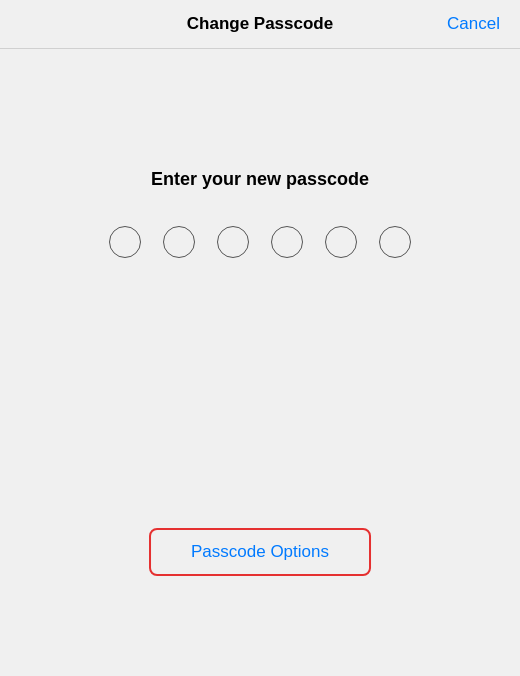 The height and width of the screenshot is (676, 520). Describe the element at coordinates (260, 24) in the screenshot. I see `header: Change Passcode Cancel` at that location.